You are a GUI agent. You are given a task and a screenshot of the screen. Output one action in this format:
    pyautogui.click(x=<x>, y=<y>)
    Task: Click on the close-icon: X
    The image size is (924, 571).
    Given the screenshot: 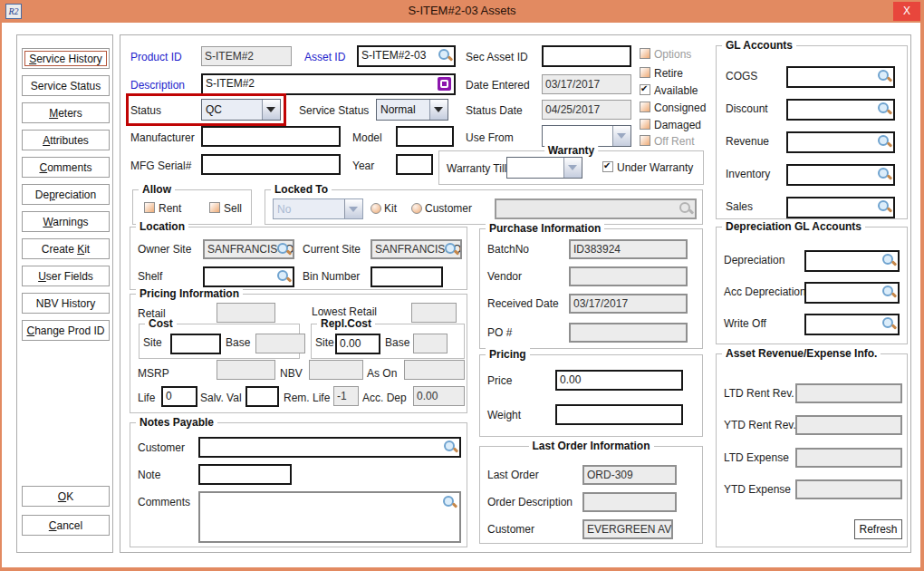 What is the action you would take?
    pyautogui.click(x=907, y=11)
    